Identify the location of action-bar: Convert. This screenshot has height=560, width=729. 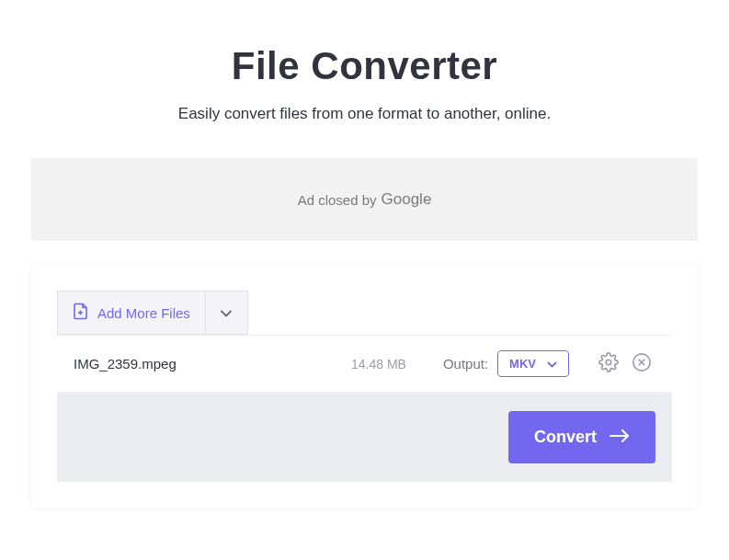
(364, 438).